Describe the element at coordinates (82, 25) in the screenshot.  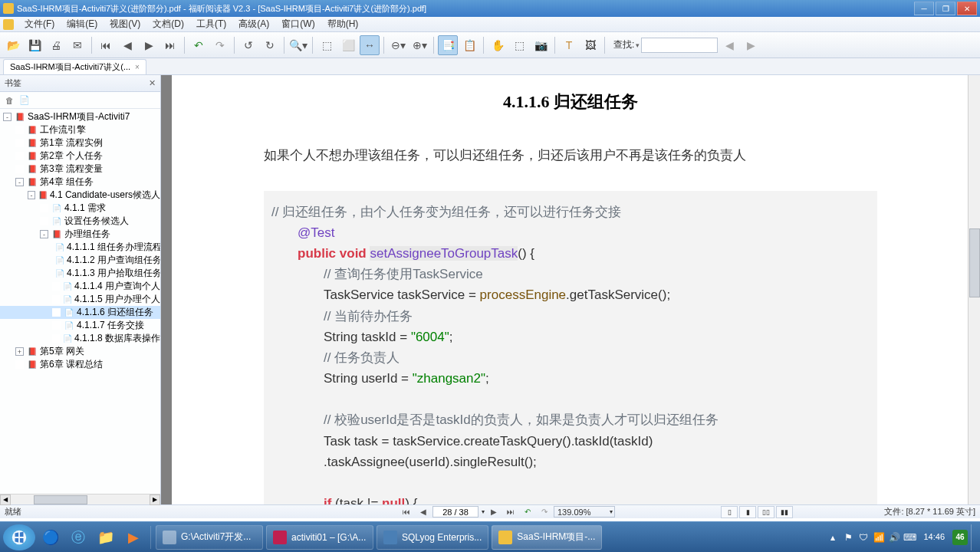
I see `menu-edit: 编辑(E)` at that location.